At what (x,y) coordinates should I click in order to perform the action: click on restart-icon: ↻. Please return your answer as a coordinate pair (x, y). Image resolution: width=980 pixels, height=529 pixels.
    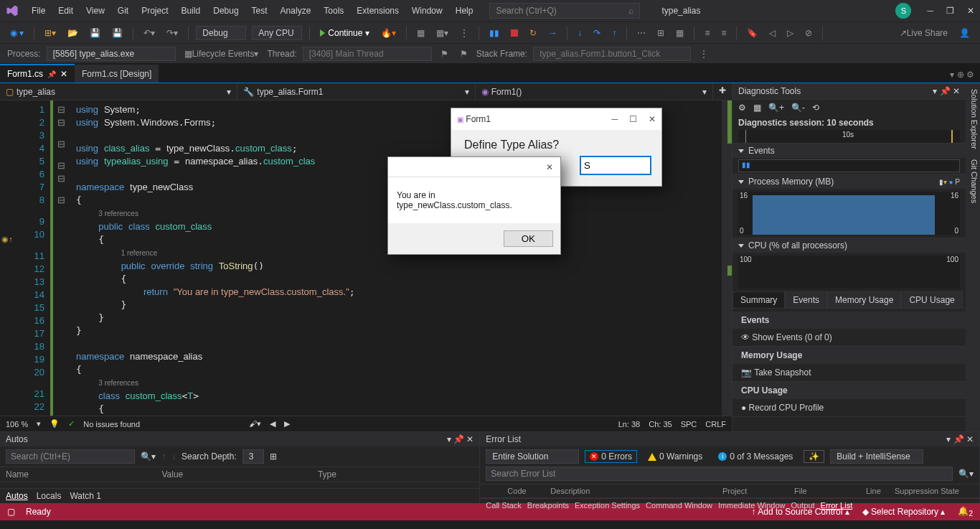
    Looking at the image, I should click on (533, 33).